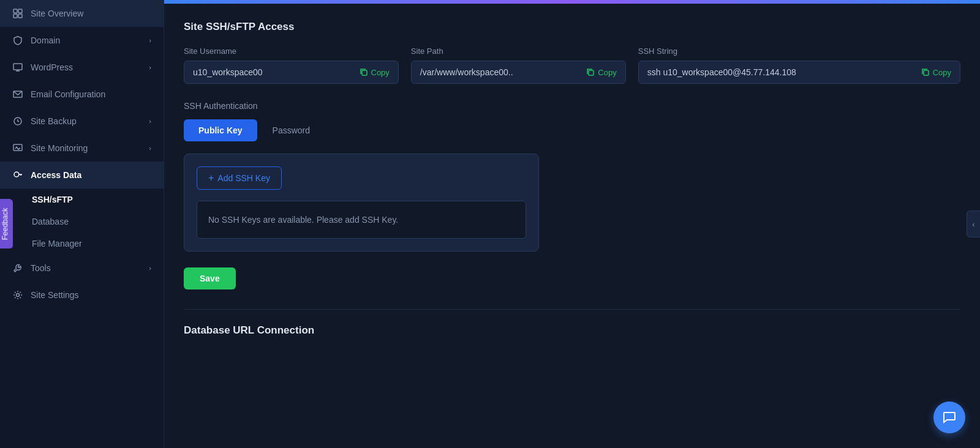  Describe the element at coordinates (82, 148) in the screenshot. I see `sidebar-item-monitoring: Site Monitoring ›` at that location.